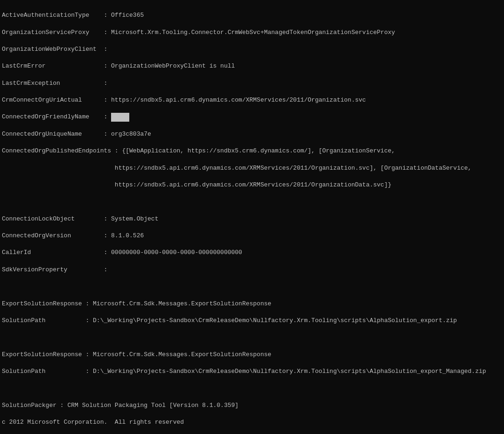 The image size is (504, 434). I want to click on line-5: LastCrmException :, so click(252, 83).